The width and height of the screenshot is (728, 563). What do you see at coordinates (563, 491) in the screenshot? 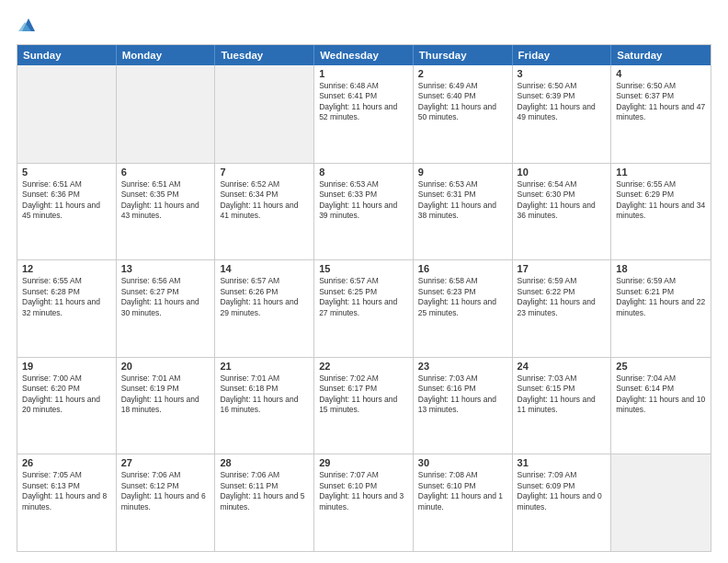
I see `day-info: Sunrise: 7:09 AM Sunset: 6:09 PM Dayligh…` at bounding box center [563, 491].